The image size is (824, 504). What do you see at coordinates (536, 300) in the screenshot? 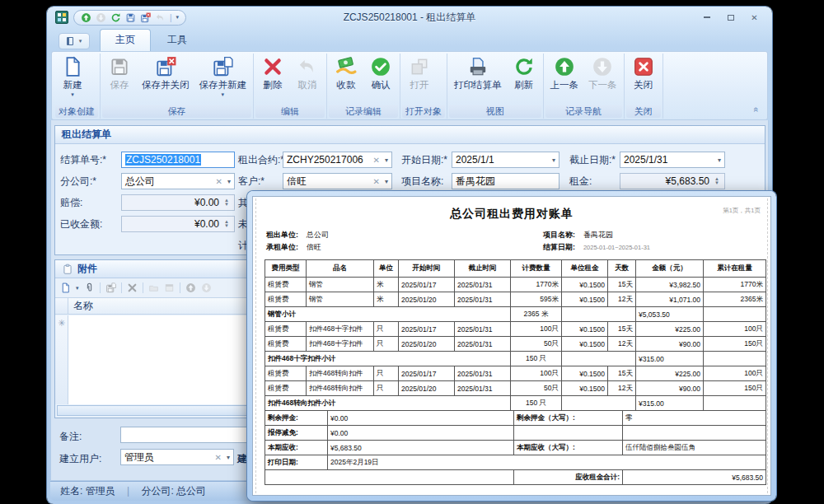
I see `report-cell: 595米` at bounding box center [536, 300].